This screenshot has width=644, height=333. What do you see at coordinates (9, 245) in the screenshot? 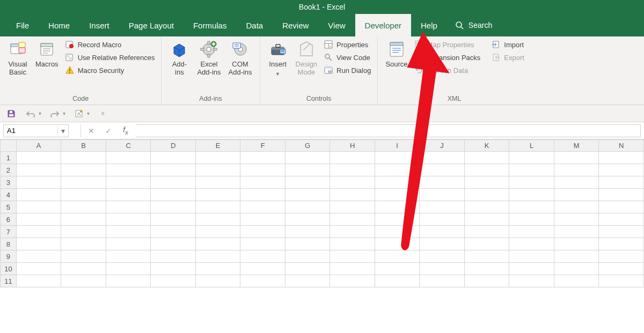
I see `row-header: 8` at bounding box center [9, 245].